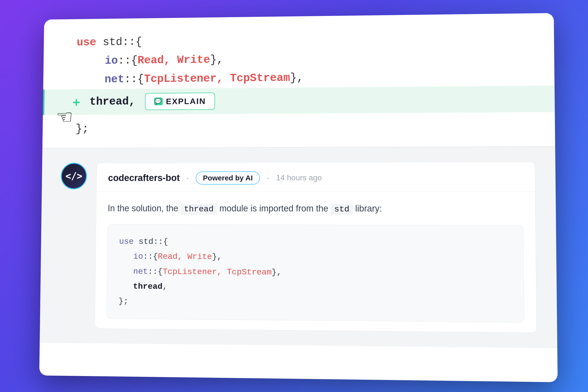  I want to click on diff-plus-sign: +, so click(76, 102).